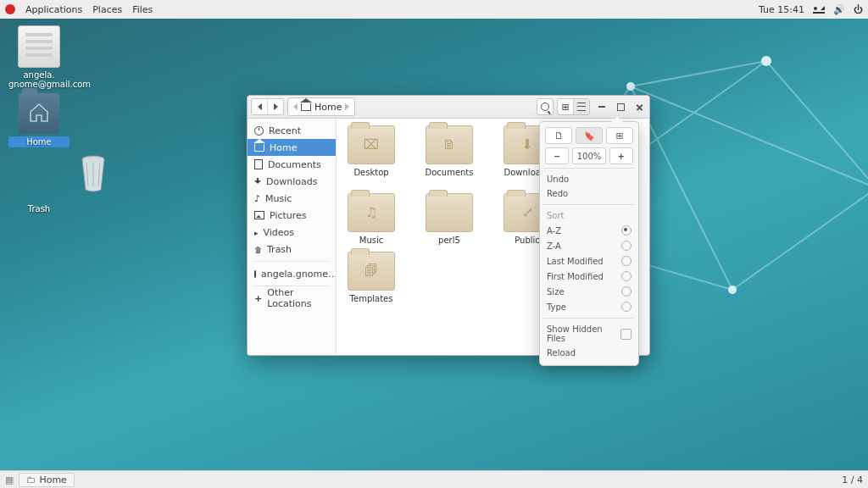  Describe the element at coordinates (782, 10) in the screenshot. I see `panel-clock: Tue 15:41` at that location.